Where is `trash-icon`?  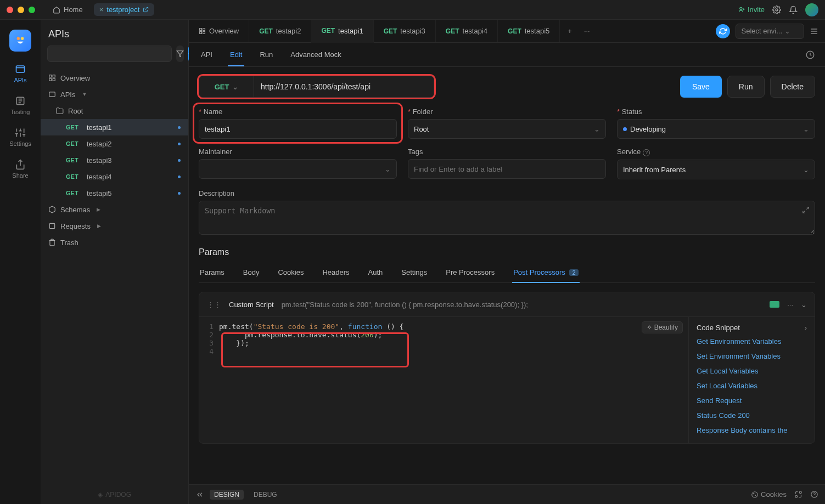 trash-icon is located at coordinates (52, 242).